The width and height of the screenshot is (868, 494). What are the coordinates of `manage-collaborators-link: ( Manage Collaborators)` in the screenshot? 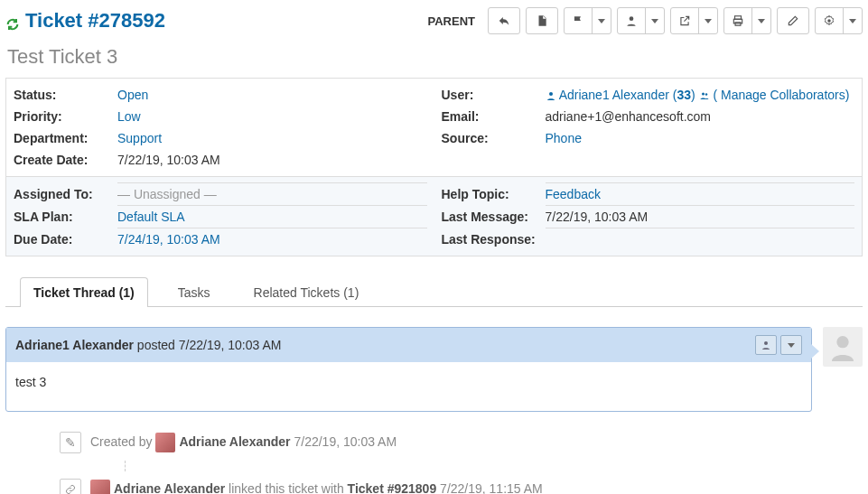 It's located at (775, 95).